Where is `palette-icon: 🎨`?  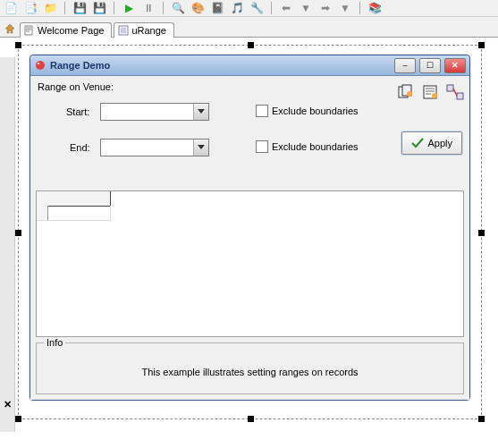
palette-icon: 🎨 is located at coordinates (198, 8).